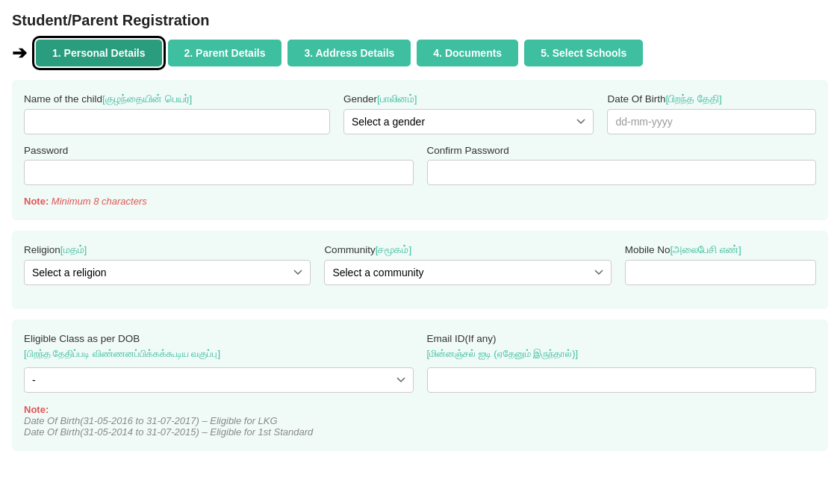  I want to click on confirm-password-label: Confirm Password, so click(622, 151).